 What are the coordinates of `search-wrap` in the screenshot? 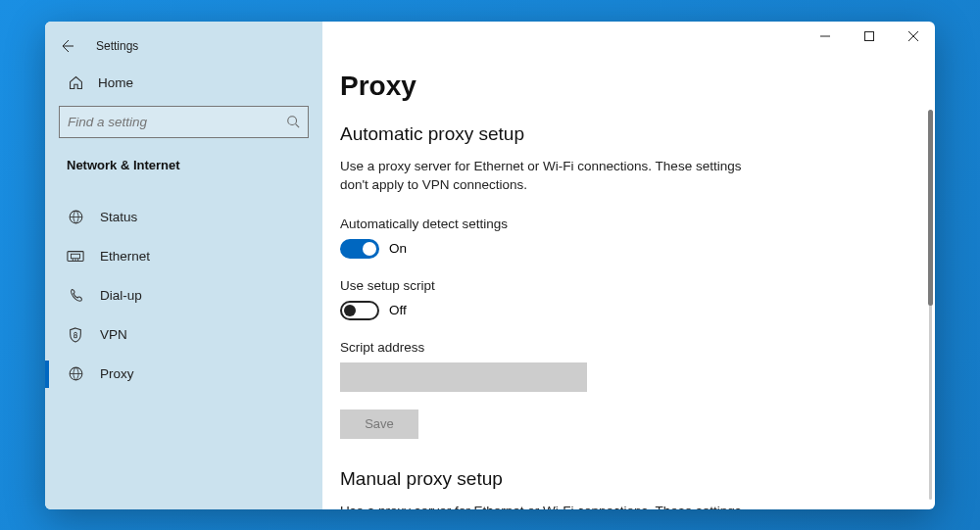 It's located at (184, 121).